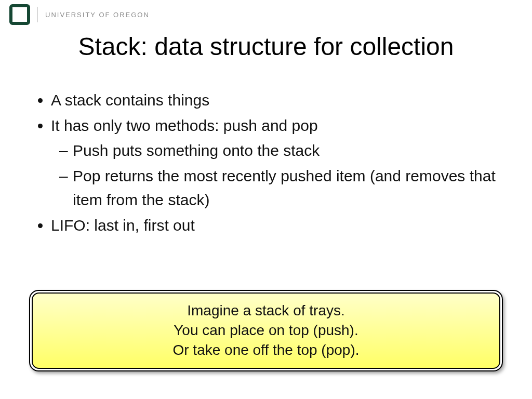  What do you see at coordinates (278, 126) in the screenshot?
I see `list-item: It has only two methods: push and pop` at bounding box center [278, 126].